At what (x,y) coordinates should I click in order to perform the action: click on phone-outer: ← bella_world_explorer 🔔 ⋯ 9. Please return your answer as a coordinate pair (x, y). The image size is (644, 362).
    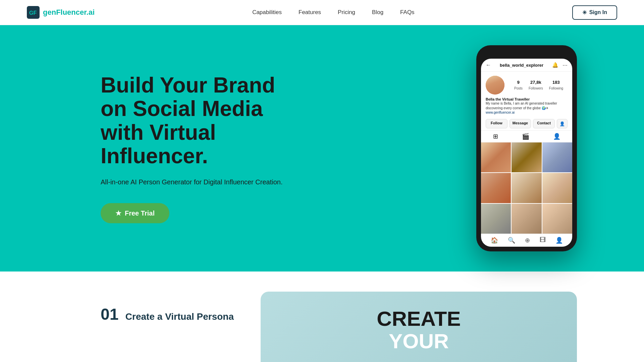
    Looking at the image, I should click on (527, 148).